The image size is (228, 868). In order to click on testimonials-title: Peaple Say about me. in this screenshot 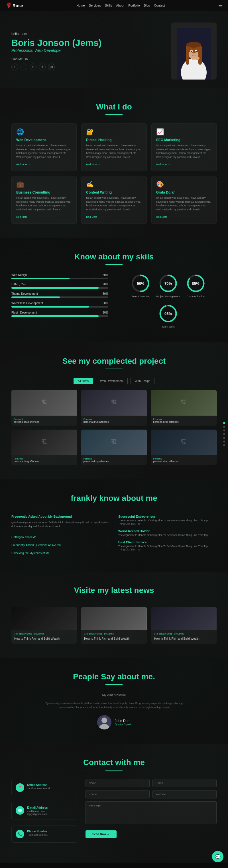, I will do `click(114, 677)`.